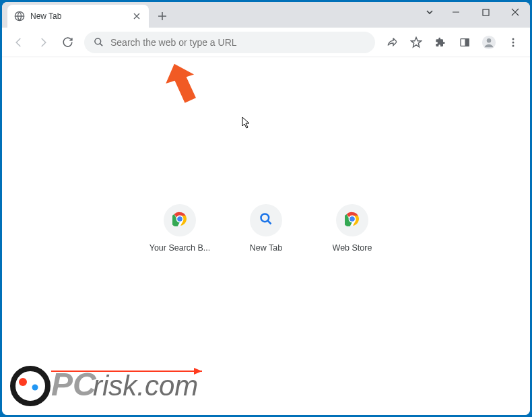 Image resolution: width=532 pixels, height=417 pixels. Describe the element at coordinates (78, 16) in the screenshot. I see `browser-tab: New Tab` at that location.